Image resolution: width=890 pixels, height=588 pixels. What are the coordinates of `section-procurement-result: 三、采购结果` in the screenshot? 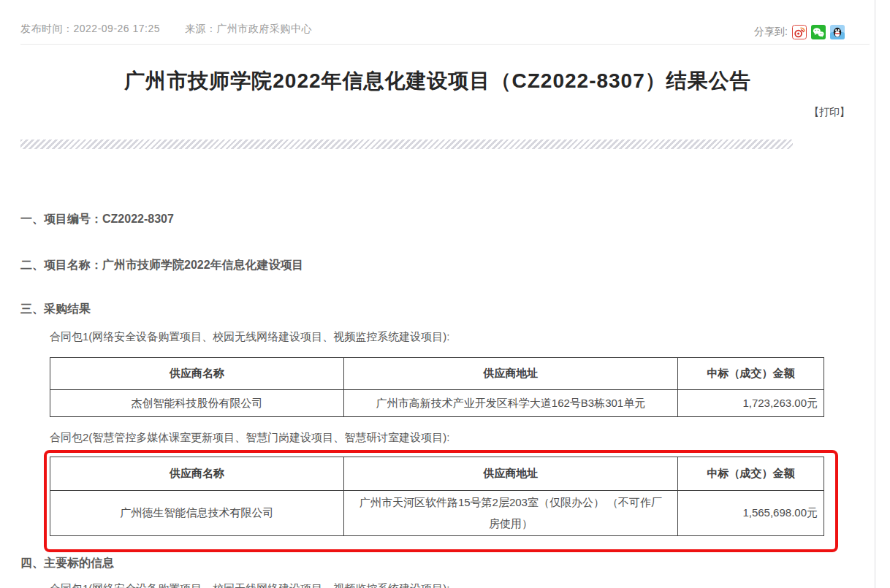 It's located at (56, 310).